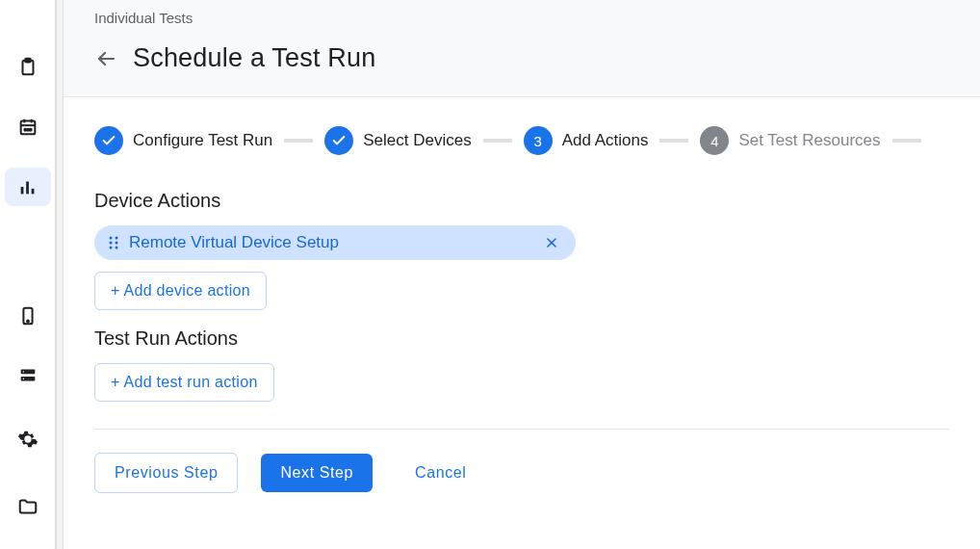 Image resolution: width=980 pixels, height=549 pixels. What do you see at coordinates (28, 187) in the screenshot?
I see `bar-chart-icon` at bounding box center [28, 187].